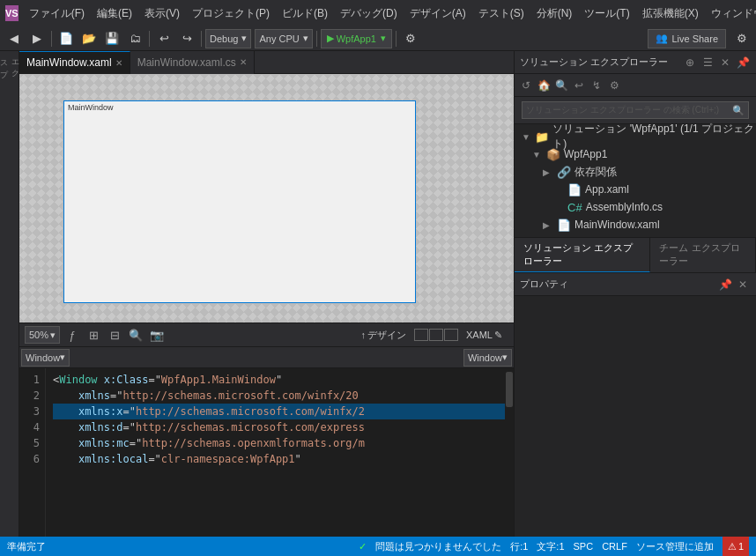 The width and height of the screenshot is (756, 556). Describe the element at coordinates (635, 172) in the screenshot. I see `se-dependencies: ▶ 🔗 依存関係` at that location.